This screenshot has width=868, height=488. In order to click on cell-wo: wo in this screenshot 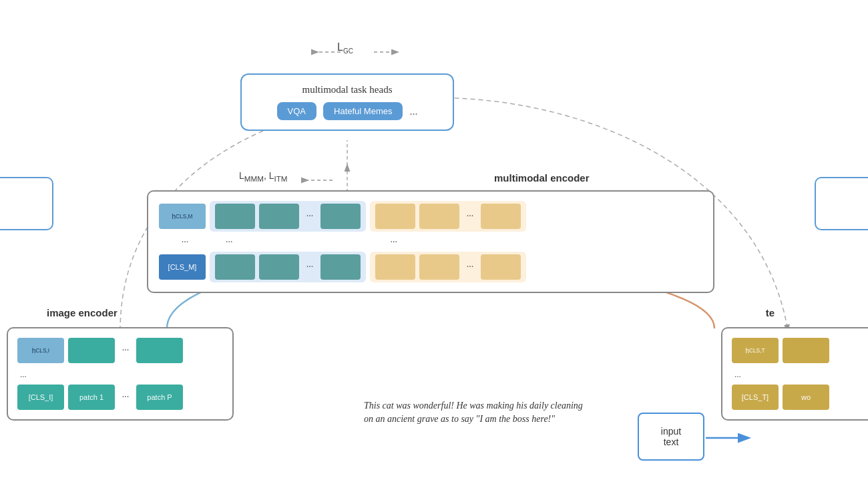, I will do `click(806, 397)`.